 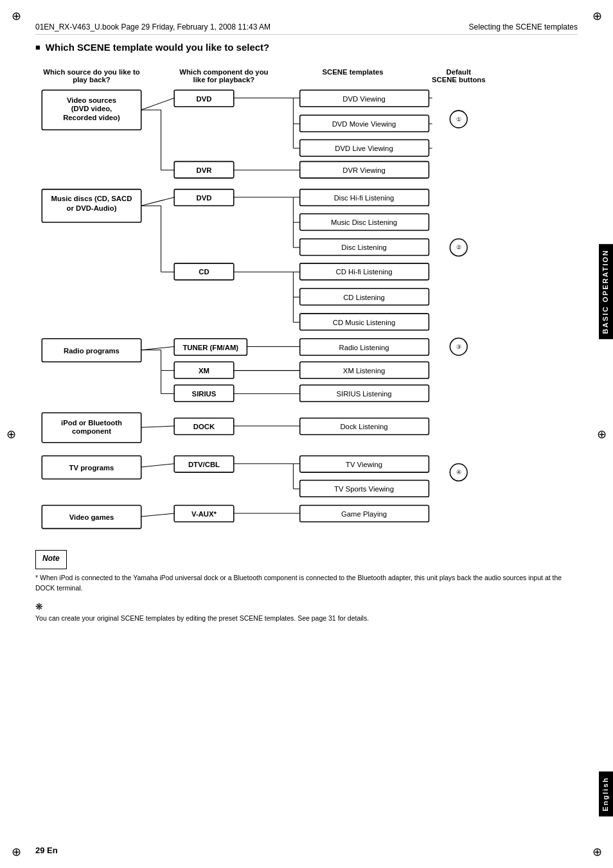 I want to click on svg-text: SIRIUS Listening, so click(x=364, y=394).